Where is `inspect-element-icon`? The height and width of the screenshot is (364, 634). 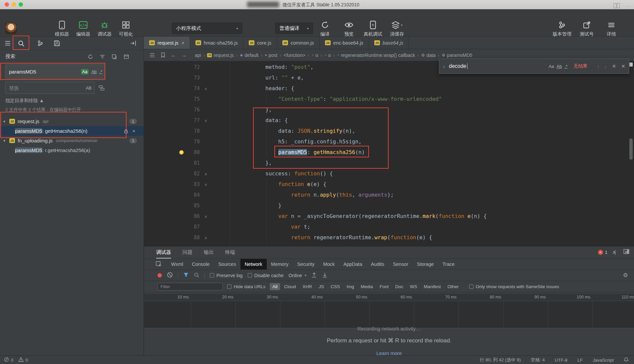 inspect-element-icon is located at coordinates (159, 264).